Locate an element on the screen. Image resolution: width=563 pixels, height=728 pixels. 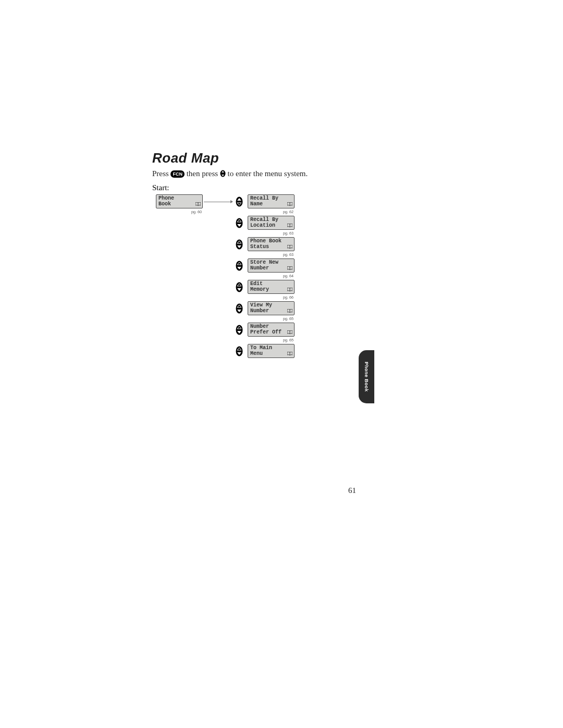
menu-screen-6: NumberPrefer Off is located at coordinates (271, 329).